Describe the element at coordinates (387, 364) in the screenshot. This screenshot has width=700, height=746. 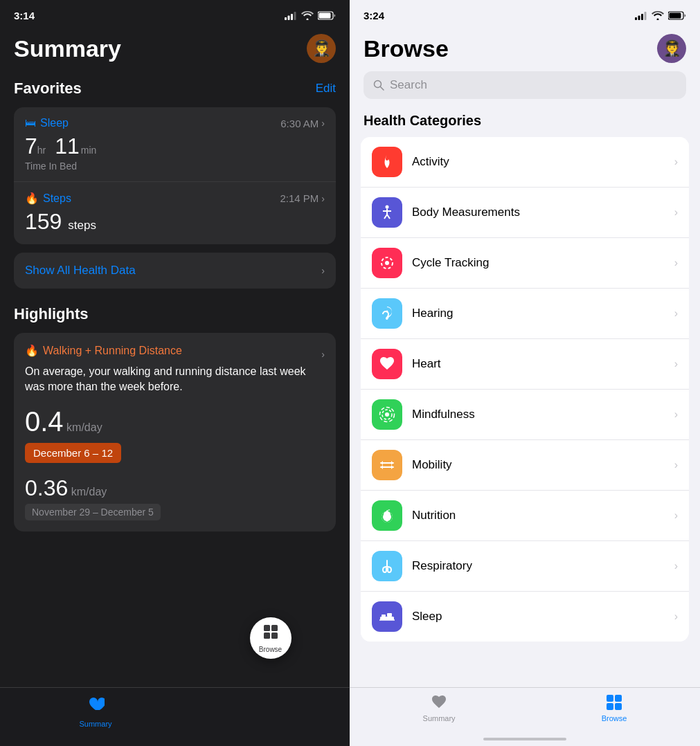
I see `heart-icon` at that location.